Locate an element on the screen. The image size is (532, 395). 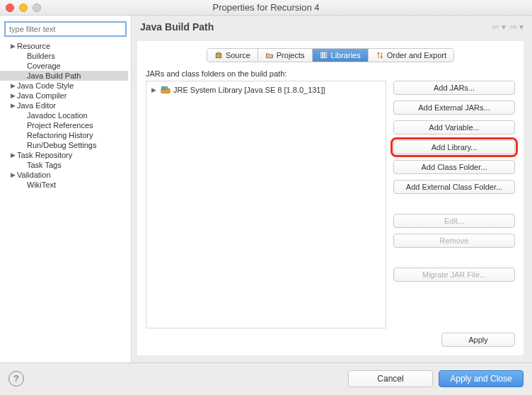
apply-button: Apply is located at coordinates (478, 340).